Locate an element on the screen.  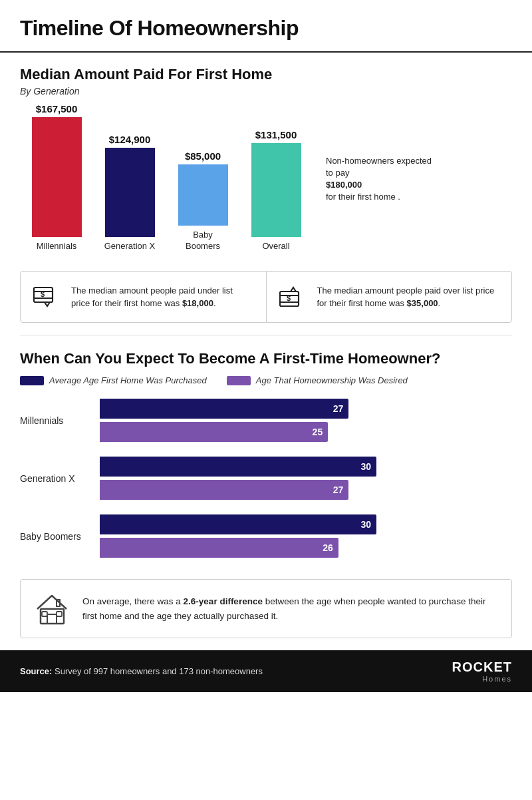
hbar-row: 25 is located at coordinates (306, 432).